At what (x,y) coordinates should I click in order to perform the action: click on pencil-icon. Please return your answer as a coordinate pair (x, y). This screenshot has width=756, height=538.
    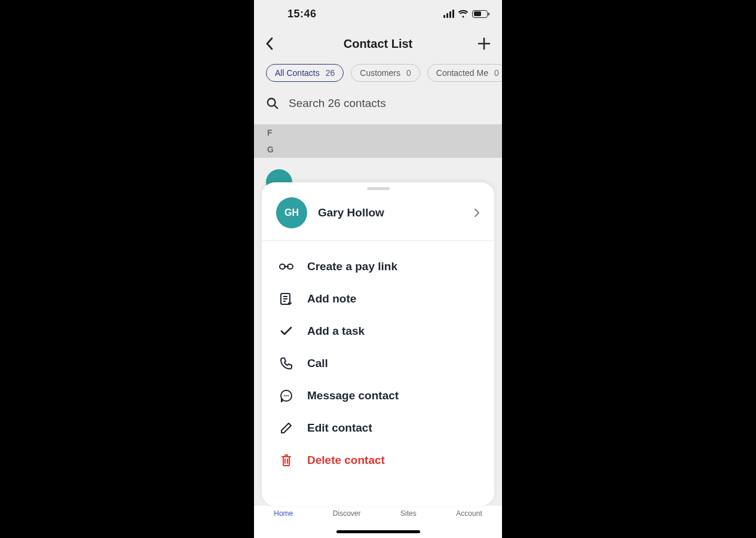
    Looking at the image, I should click on (286, 428).